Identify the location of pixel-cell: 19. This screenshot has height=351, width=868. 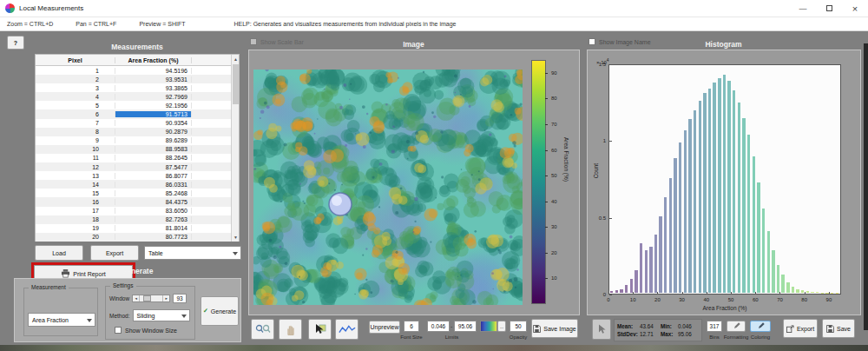
(76, 228).